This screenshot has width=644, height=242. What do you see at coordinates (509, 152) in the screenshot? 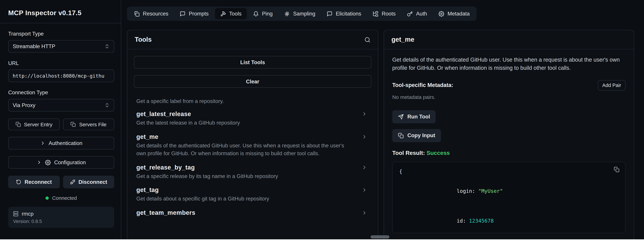
I see `tool-result-row: Tool Result: Success` at bounding box center [509, 152].